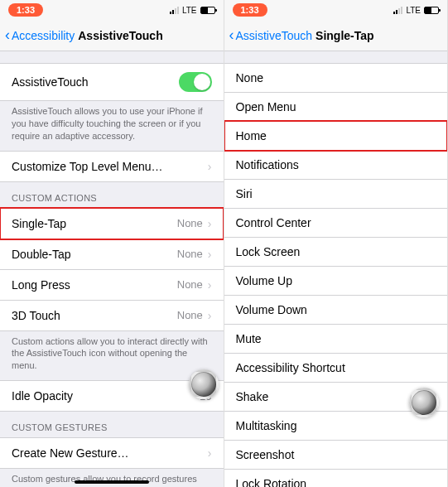 This screenshot has height=487, width=448. What do you see at coordinates (36, 316) in the screenshot?
I see `row-label: 3D Touch` at bounding box center [36, 316].